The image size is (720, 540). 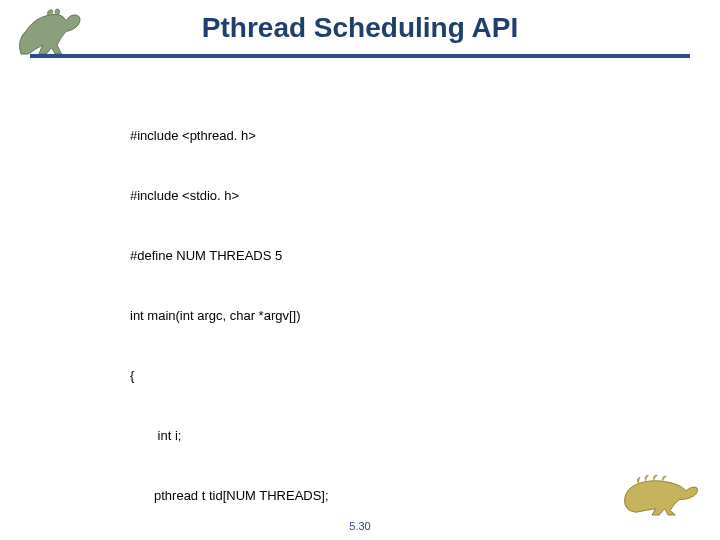 I want to click on code-line: int main(int argc, char *argv[]), so click(x=400, y=316).